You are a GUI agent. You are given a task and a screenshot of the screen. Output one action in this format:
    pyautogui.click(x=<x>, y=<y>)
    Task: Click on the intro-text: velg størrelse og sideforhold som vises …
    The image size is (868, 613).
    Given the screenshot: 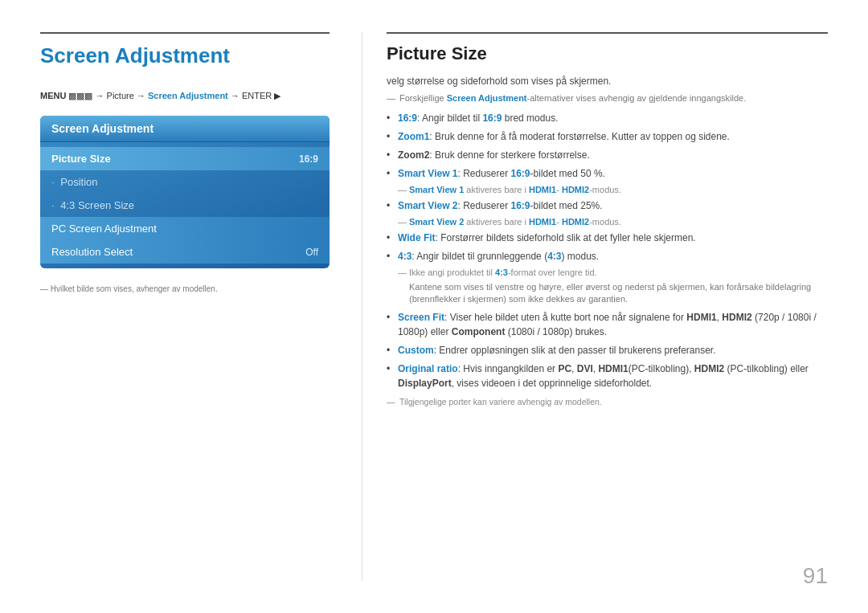 What is the action you would take?
    pyautogui.click(x=608, y=81)
    